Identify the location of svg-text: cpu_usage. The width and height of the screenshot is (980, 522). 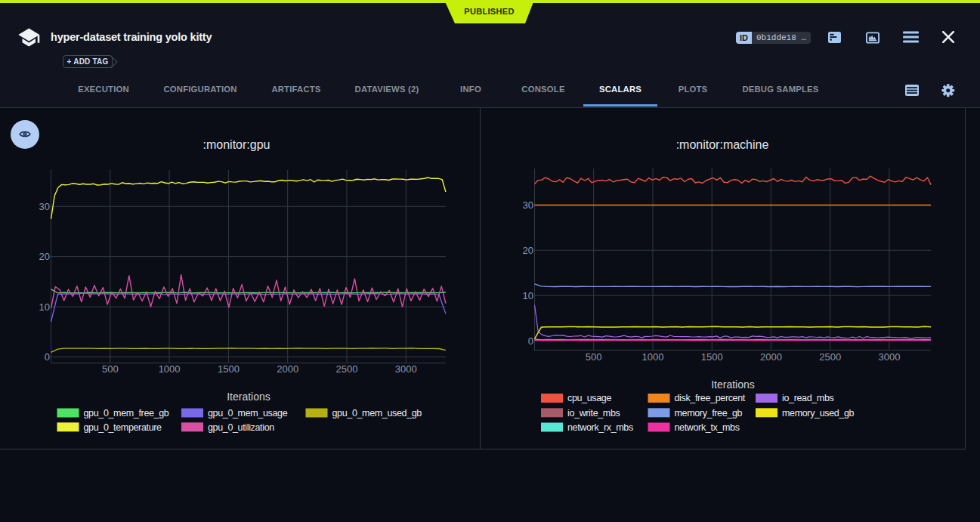
(589, 398).